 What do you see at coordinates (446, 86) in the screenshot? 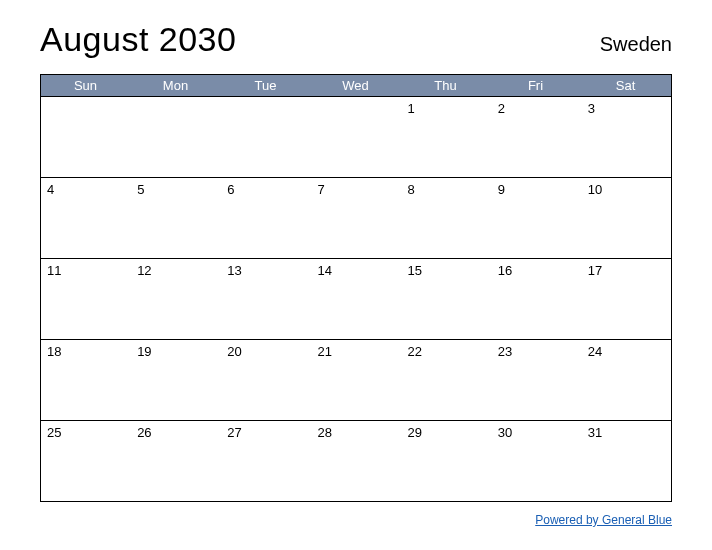
I see `dayheader-thu: Thu` at bounding box center [446, 86].